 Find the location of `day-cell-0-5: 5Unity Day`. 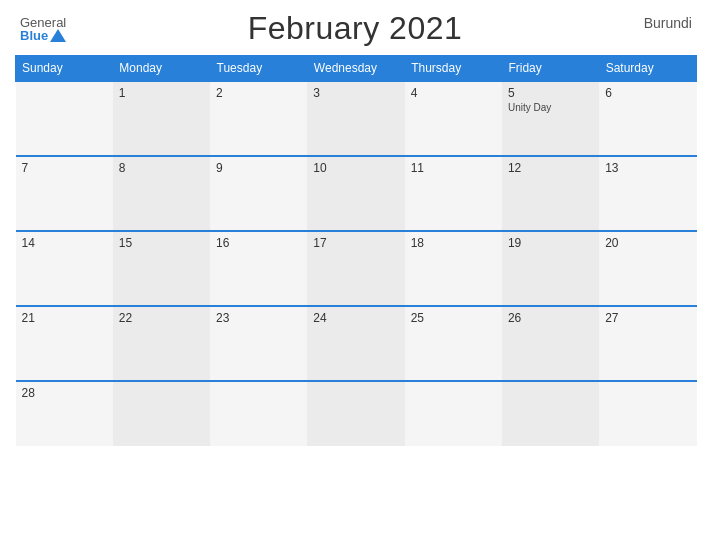

day-cell-0-5: 5Unity Day is located at coordinates (550, 118).